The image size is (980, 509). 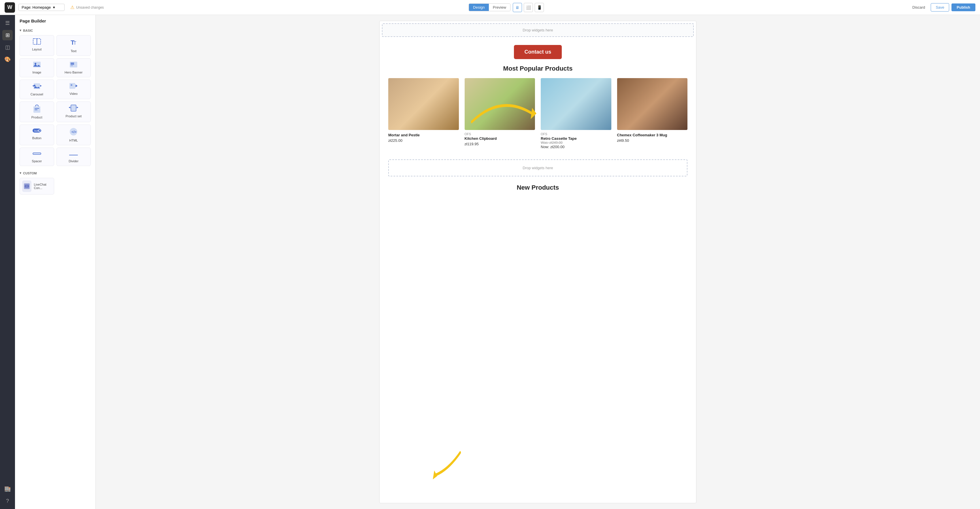 What do you see at coordinates (74, 157) in the screenshot?
I see `widget-divider: Divider` at bounding box center [74, 157].